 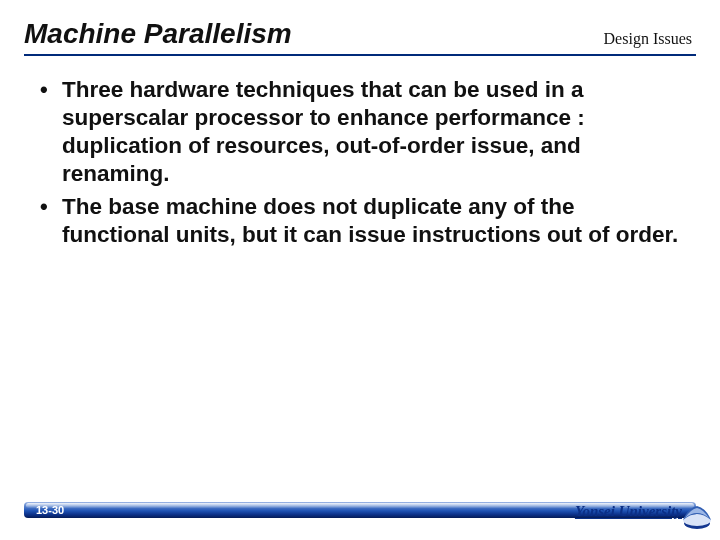 What do you see at coordinates (364, 221) in the screenshot?
I see `bullet-item: The base machine does not duplicate any …` at bounding box center [364, 221].